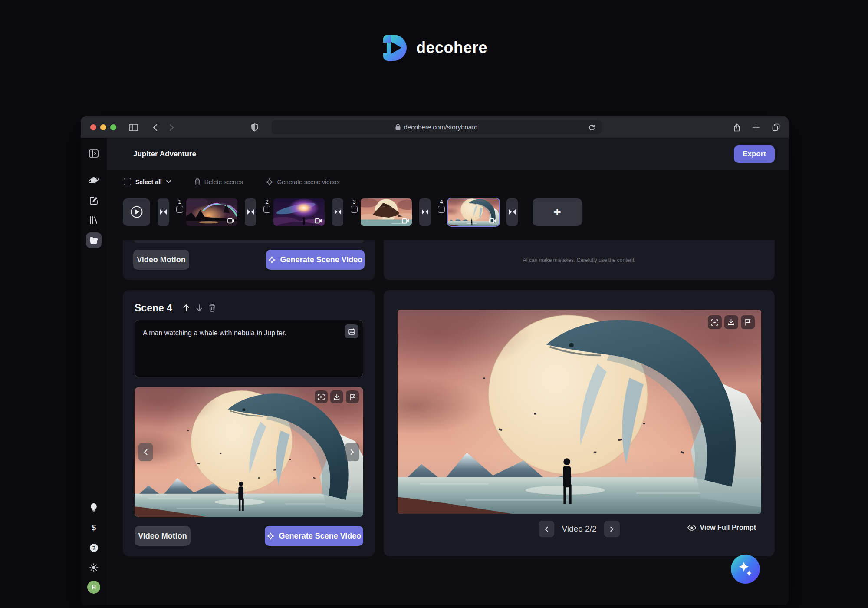  Describe the element at coordinates (612, 529) in the screenshot. I see `next-video-button` at that location.